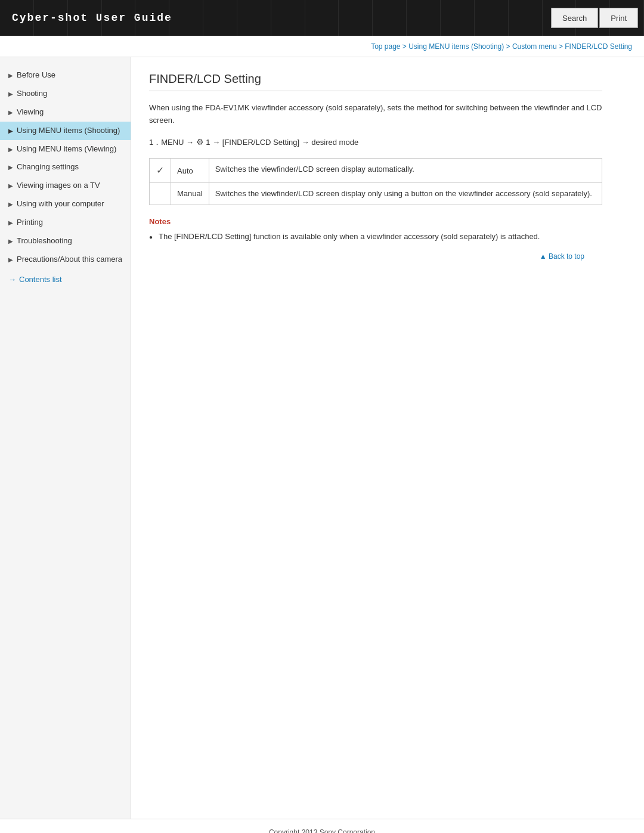 This screenshot has width=644, height=833. What do you see at coordinates (67, 149) in the screenshot?
I see `sidebar-item-label: Using MENU items (Viewing)` at bounding box center [67, 149].